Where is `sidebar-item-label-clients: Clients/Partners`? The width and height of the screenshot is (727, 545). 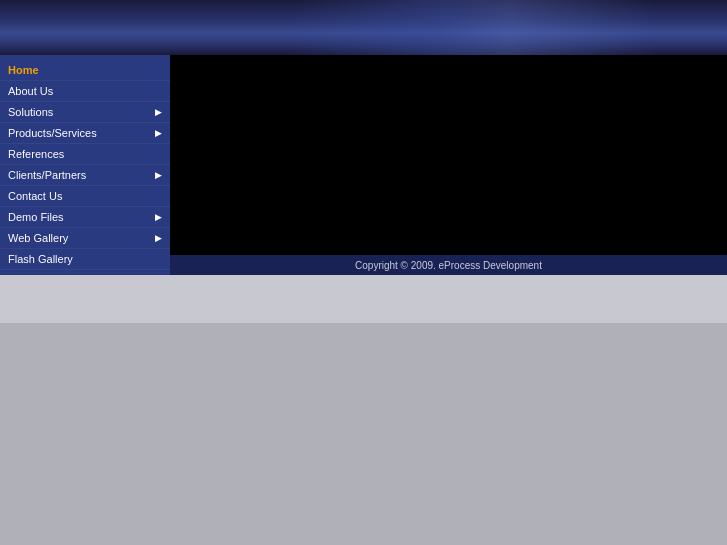
sidebar-item-label-clients: Clients/Partners is located at coordinates (47, 175).